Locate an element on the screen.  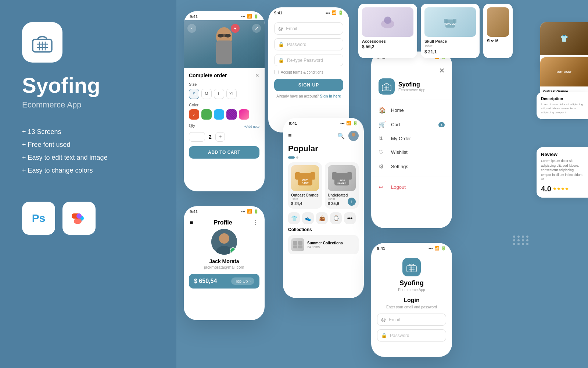
popular-status-bar: 9:41 ▪▪▪ 📶 🔋 is located at coordinates (323, 122).